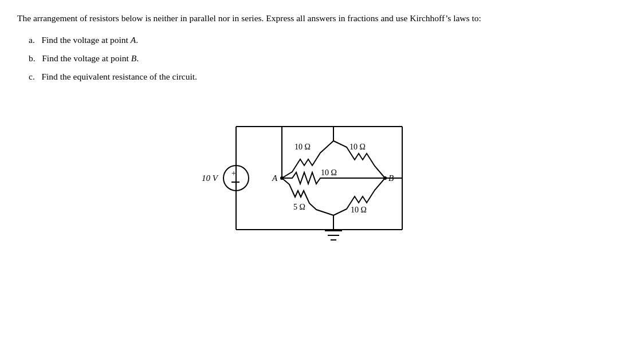  Describe the element at coordinates (328, 40) in the screenshot. I see `question-a: a. Find the voltage at point A.` at that location.